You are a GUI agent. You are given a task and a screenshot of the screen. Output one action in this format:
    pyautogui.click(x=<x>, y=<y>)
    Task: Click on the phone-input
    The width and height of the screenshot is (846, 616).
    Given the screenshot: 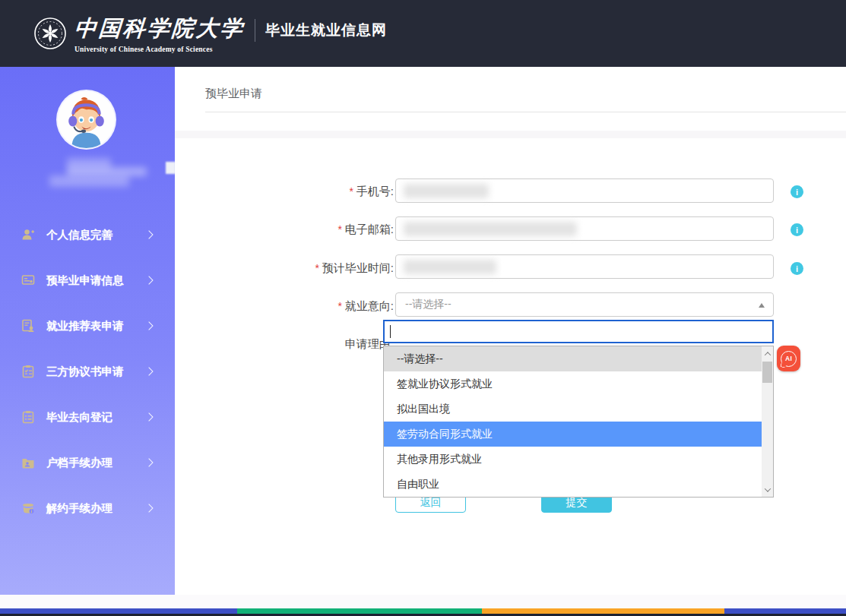 What is the action you would take?
    pyautogui.click(x=585, y=191)
    